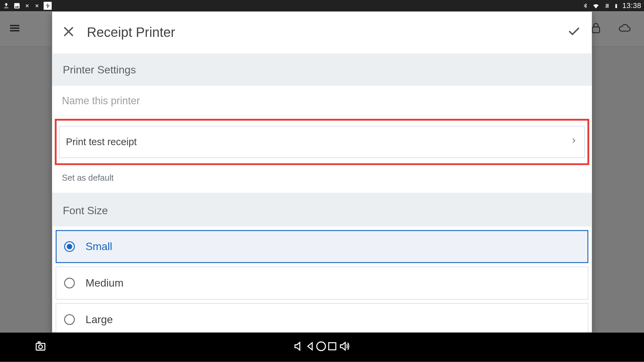 This screenshot has width=644, height=362. What do you see at coordinates (101, 101) in the screenshot?
I see `printer-name-placeholder: Name this printer` at bounding box center [101, 101].